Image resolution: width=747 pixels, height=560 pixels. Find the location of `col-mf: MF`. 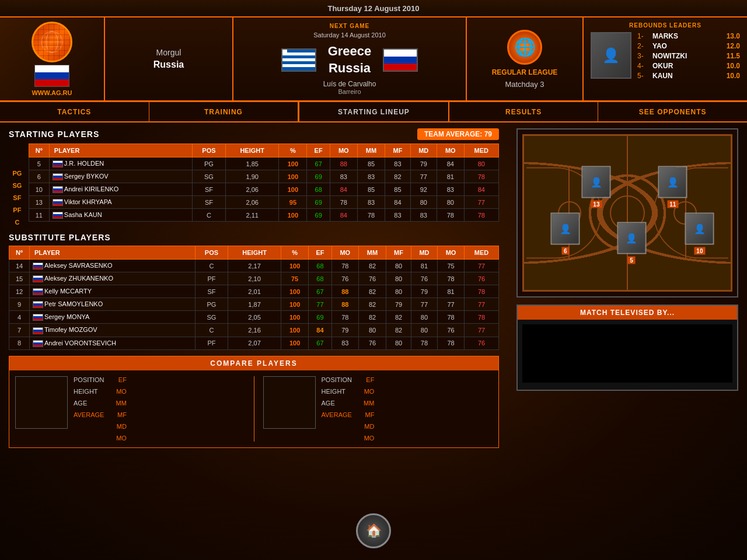

col-mf: MF is located at coordinates (398, 150).